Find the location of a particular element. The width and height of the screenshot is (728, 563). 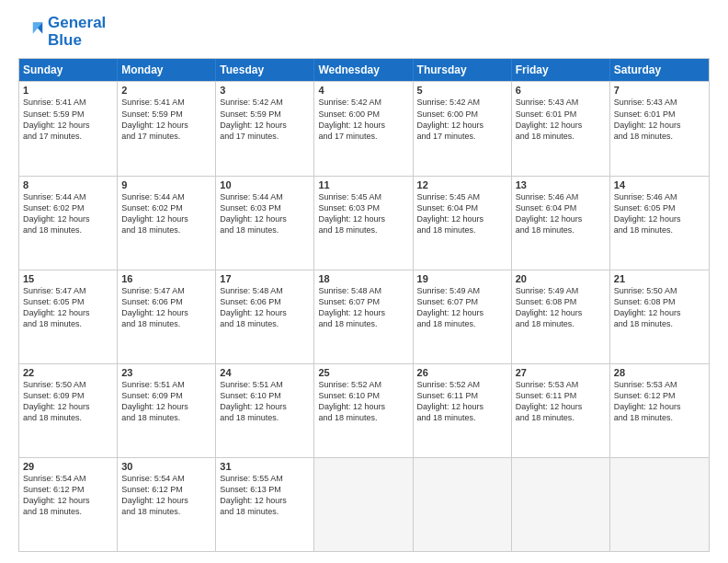

day-number: 10 is located at coordinates (265, 185).